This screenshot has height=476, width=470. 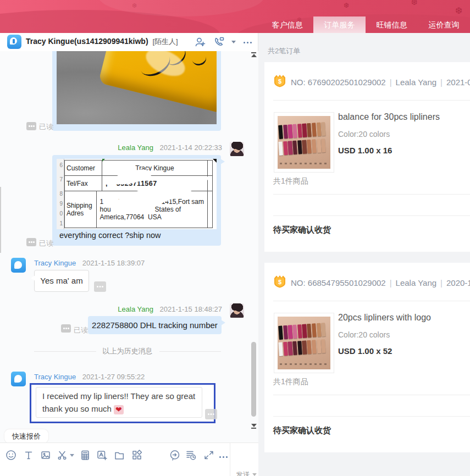 What do you see at coordinates (444, 25) in the screenshot?
I see `tab-freight-inquiry: 运价查询` at bounding box center [444, 25].